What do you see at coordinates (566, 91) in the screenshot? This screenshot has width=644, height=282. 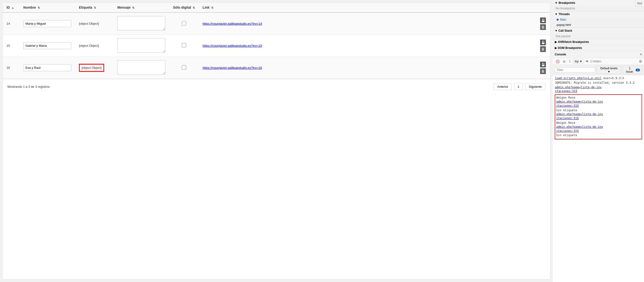 I see `console-log-link-2b: itaciones:315` at bounding box center [566, 91].